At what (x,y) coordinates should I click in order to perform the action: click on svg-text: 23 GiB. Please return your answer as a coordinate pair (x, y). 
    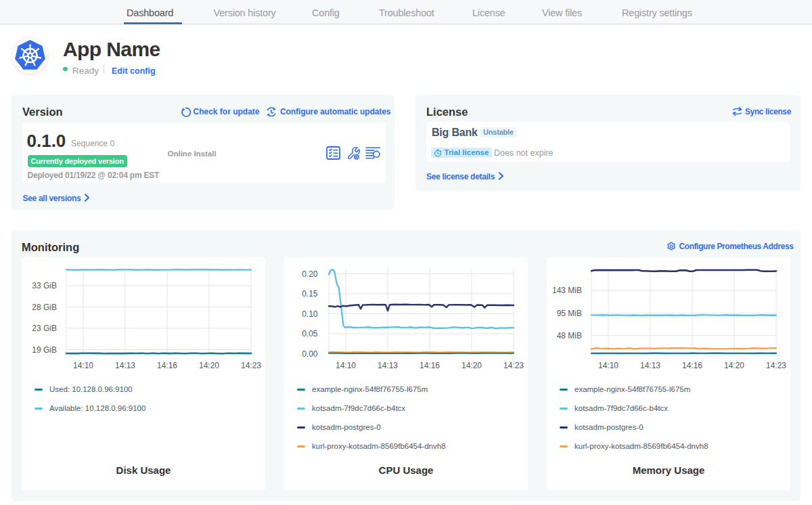
    Looking at the image, I should click on (45, 328).